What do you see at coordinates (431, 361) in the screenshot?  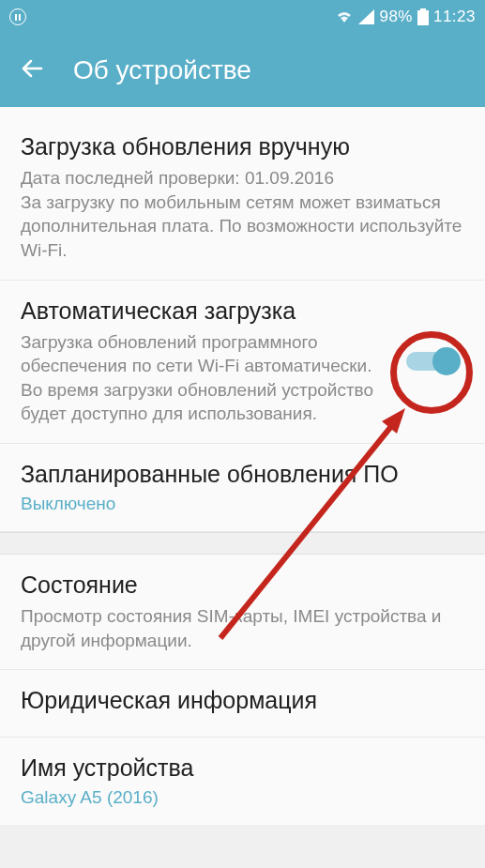 I see `auto-download-toggle` at bounding box center [431, 361].